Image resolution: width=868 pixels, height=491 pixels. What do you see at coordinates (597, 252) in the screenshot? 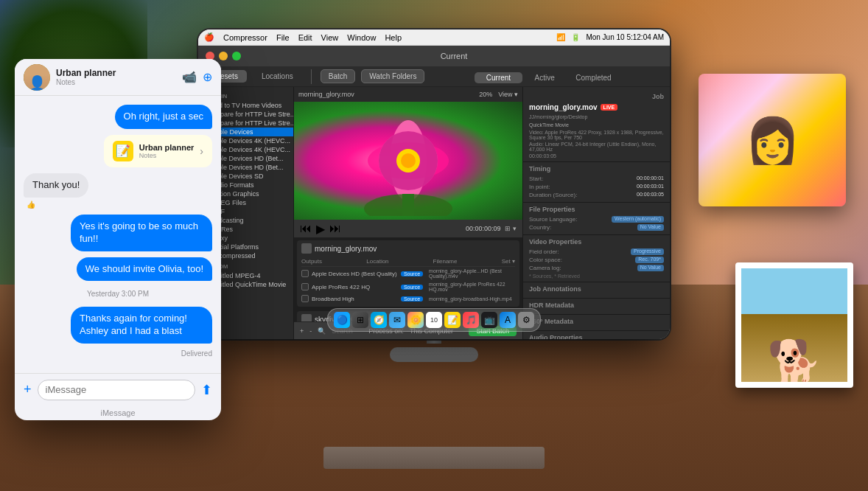
I see `field-order-row: Field order: Progressive` at bounding box center [597, 252].